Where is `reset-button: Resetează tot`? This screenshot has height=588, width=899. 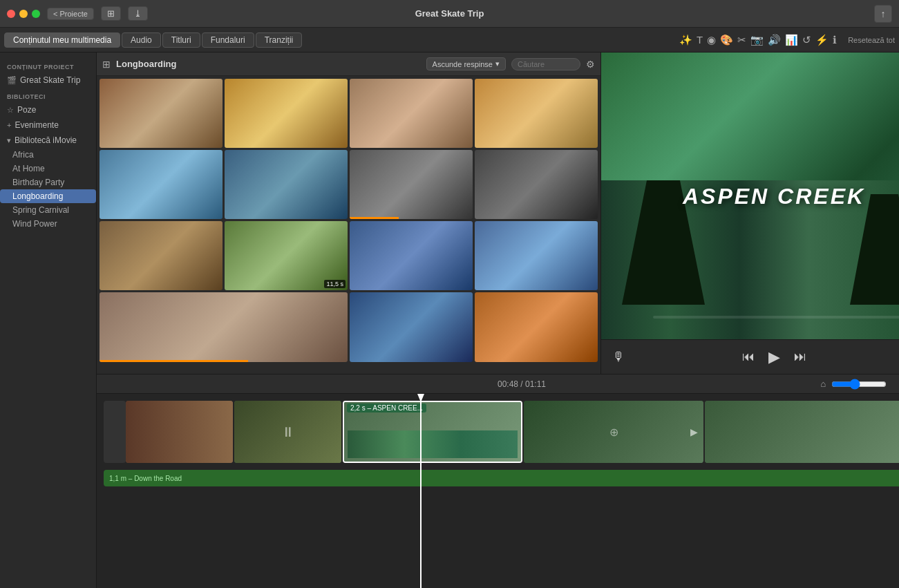
reset-button: Resetează tot is located at coordinates (871, 40).